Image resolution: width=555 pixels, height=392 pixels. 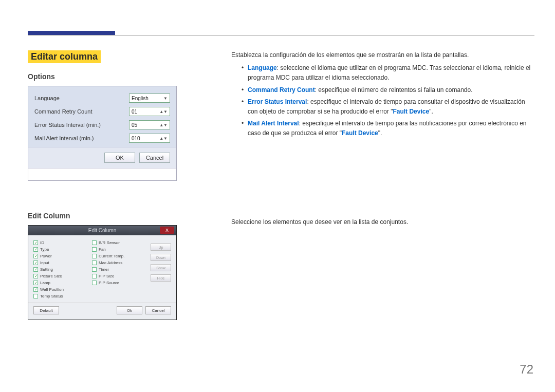 I want to click on list-item-error-interval: Error Status Interval: especifique el in…, so click(x=388, y=107).